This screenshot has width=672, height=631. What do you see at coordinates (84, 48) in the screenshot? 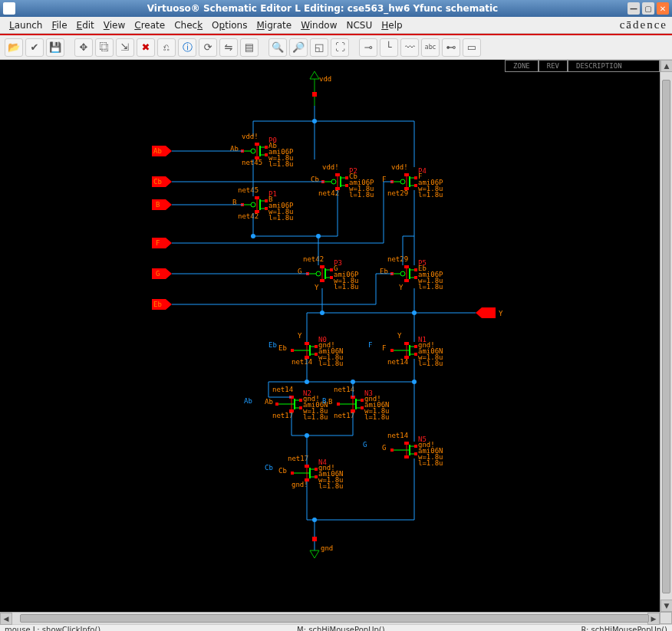
I see `move-icon: ✥` at bounding box center [84, 48].